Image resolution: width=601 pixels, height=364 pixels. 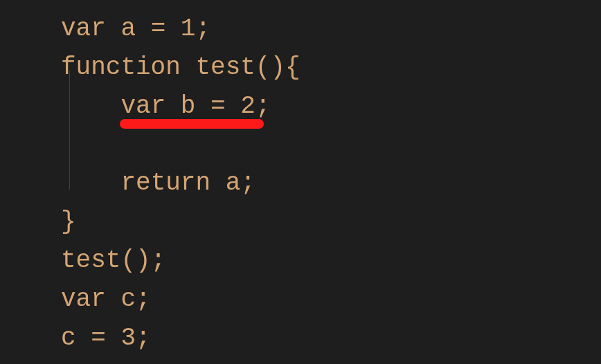 What do you see at coordinates (165, 183) in the screenshot?
I see `keyword-return: return` at bounding box center [165, 183].